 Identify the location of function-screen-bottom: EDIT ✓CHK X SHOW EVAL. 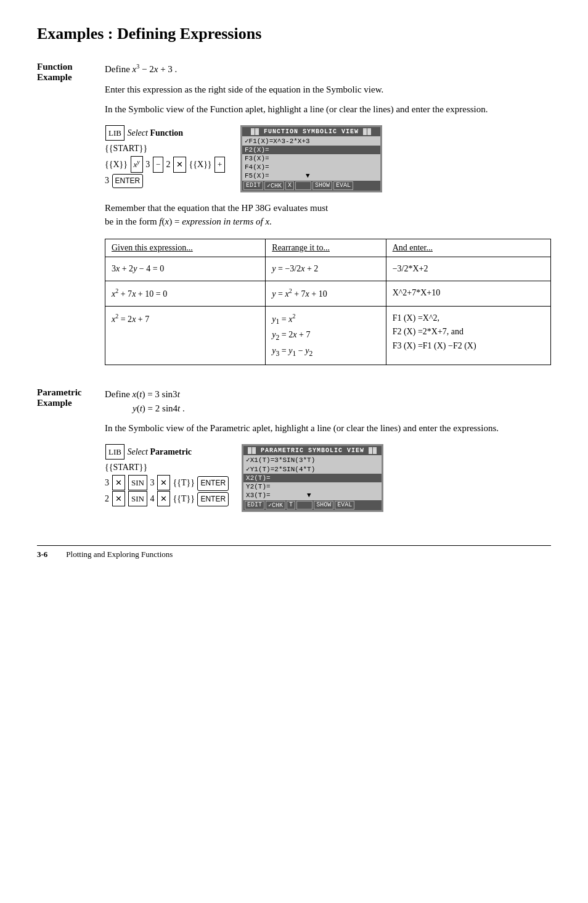
(311, 186).